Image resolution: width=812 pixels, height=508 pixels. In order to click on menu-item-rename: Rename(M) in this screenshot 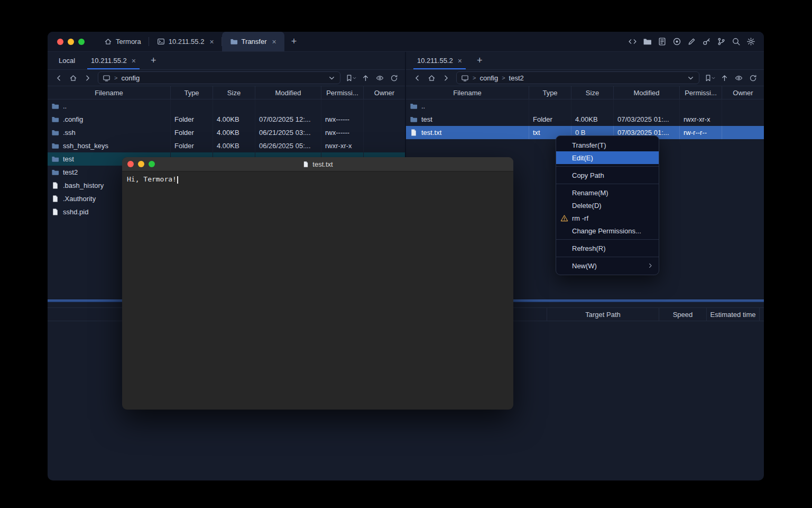, I will do `click(607, 193)`.